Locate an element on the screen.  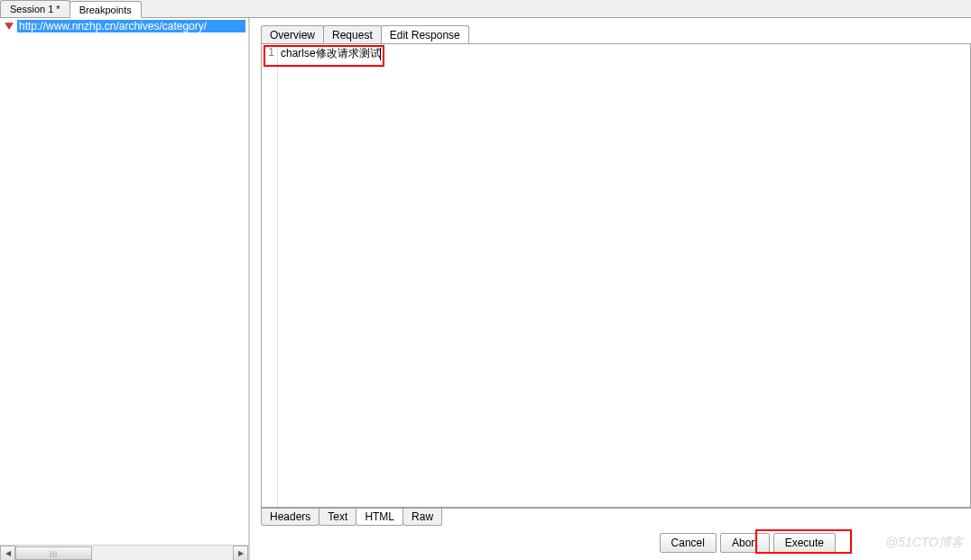
text-cursor is located at coordinates (381, 54).